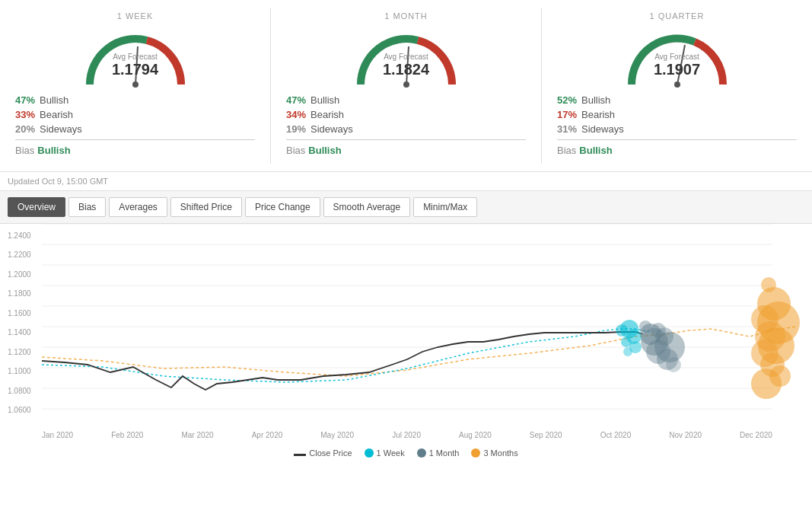 This screenshot has height=520, width=812. I want to click on legend-3months: 3 Months, so click(495, 453).